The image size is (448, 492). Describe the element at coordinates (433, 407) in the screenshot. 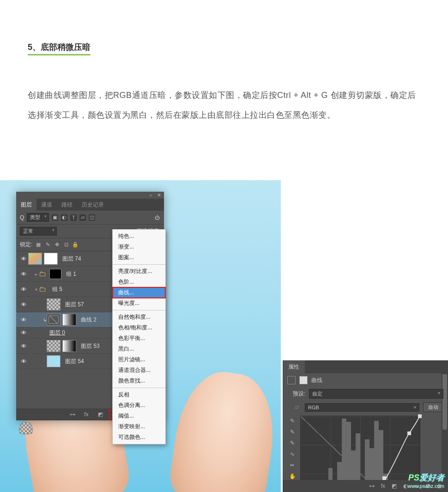

I see `auto-button: 自动` at that location.